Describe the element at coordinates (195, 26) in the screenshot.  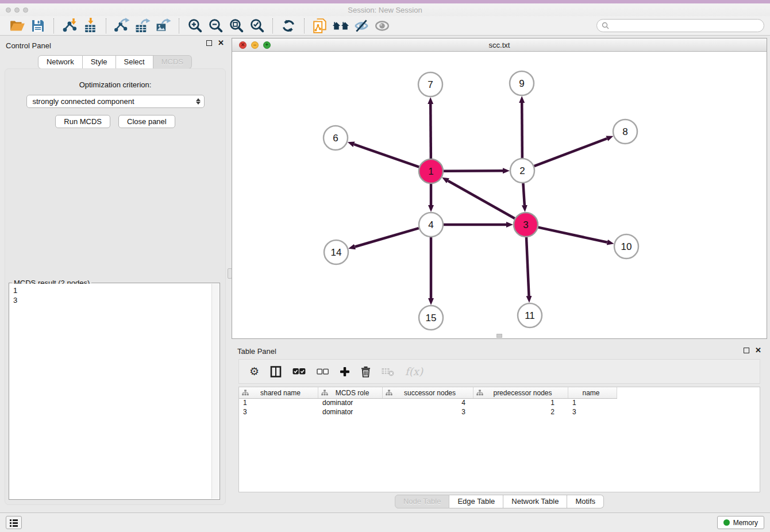
I see `zoom-in-icon` at that location.